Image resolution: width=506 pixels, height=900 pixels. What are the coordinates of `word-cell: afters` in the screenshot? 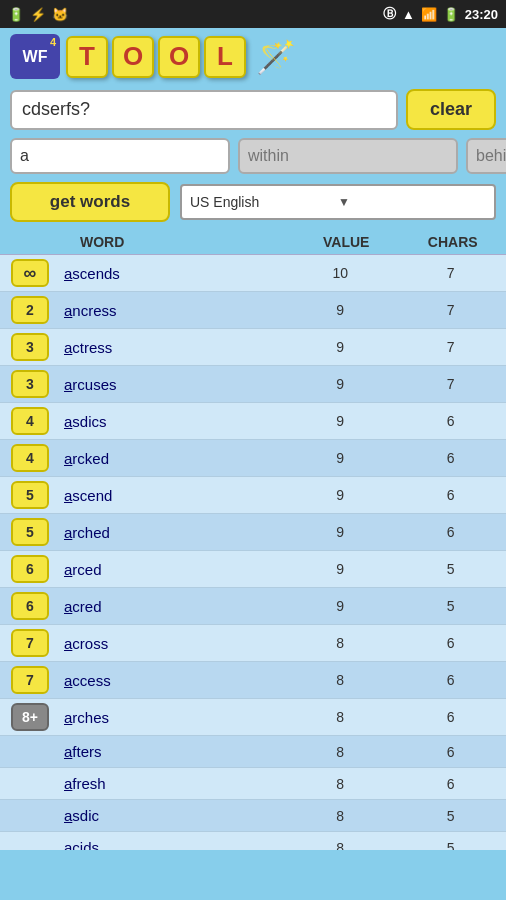 It's located at (172, 752).